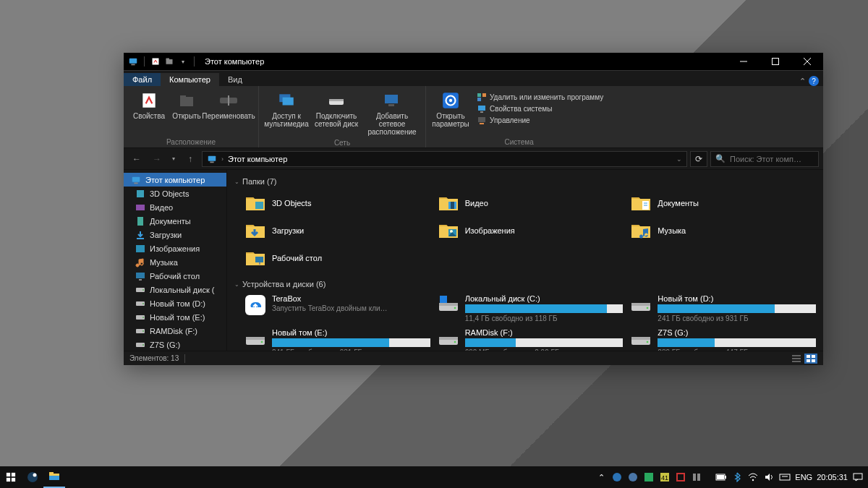 The image size is (868, 488). I want to click on breadcrumb: Этот компьютер, so click(258, 159).